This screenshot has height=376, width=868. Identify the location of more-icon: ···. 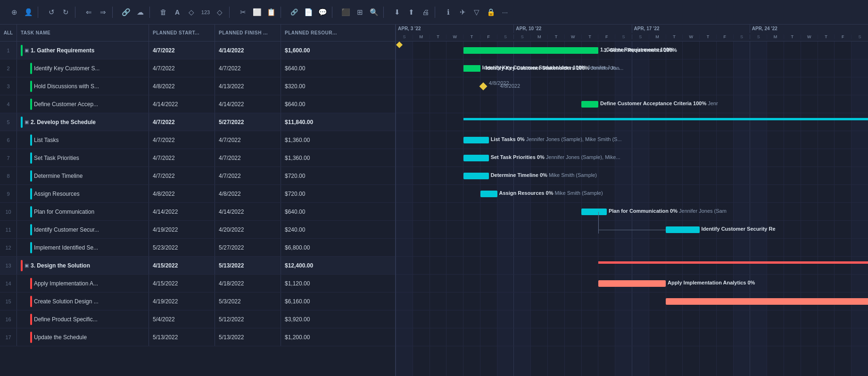
(505, 12).